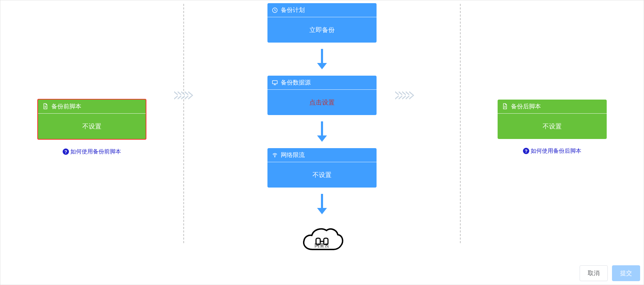 The image size is (644, 285). Describe the element at coordinates (322, 102) in the screenshot. I see `backup-source-body: 点击设置` at that location.